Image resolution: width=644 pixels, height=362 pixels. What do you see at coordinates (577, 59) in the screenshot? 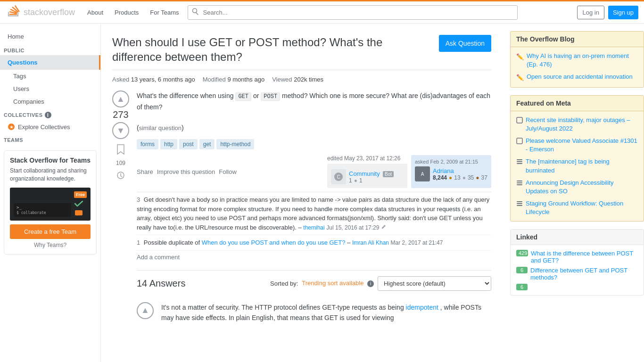
I see `overflow-blog-widget: The Overflow Blog ✏️ Why AI is having an…` at bounding box center [577, 59].